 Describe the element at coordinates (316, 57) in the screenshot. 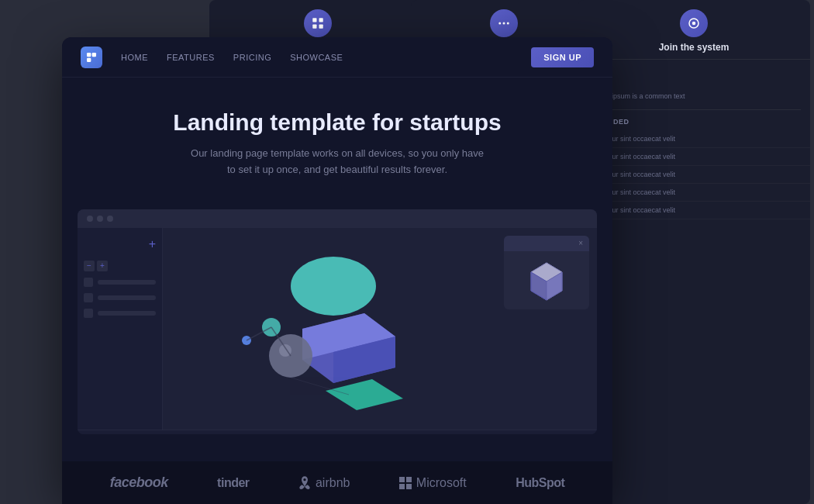

I see `nav-showcase: SHOWCASE` at that location.